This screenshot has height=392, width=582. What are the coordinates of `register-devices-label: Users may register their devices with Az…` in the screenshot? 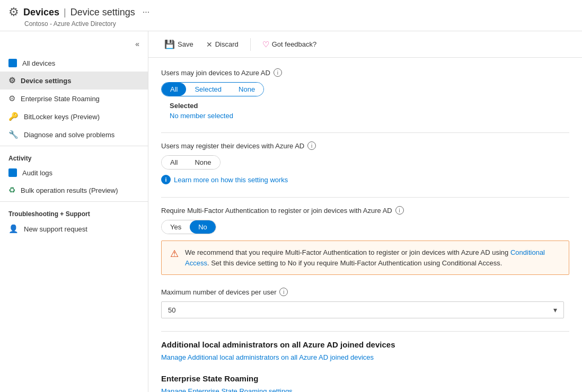 It's located at (365, 146).